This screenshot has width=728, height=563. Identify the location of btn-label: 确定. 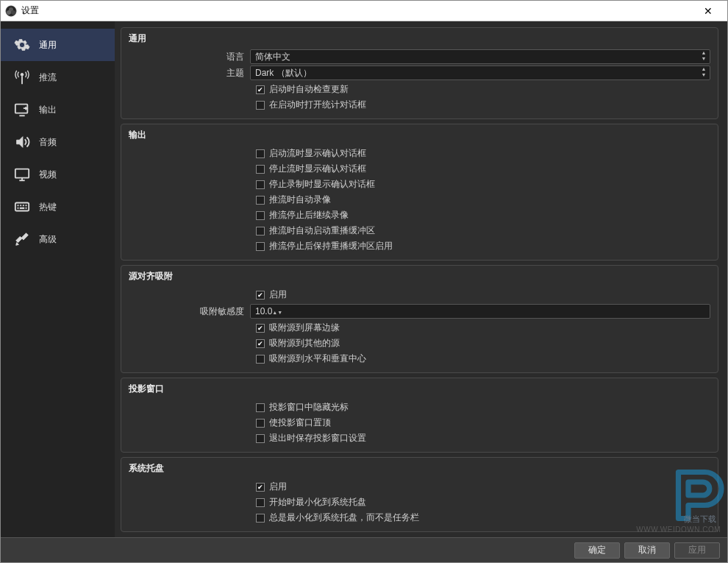
(597, 550).